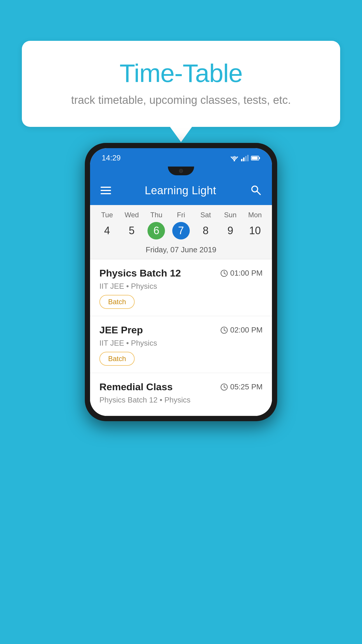 Image resolution: width=362 pixels, height=644 pixels. I want to click on camera, so click(181, 171).